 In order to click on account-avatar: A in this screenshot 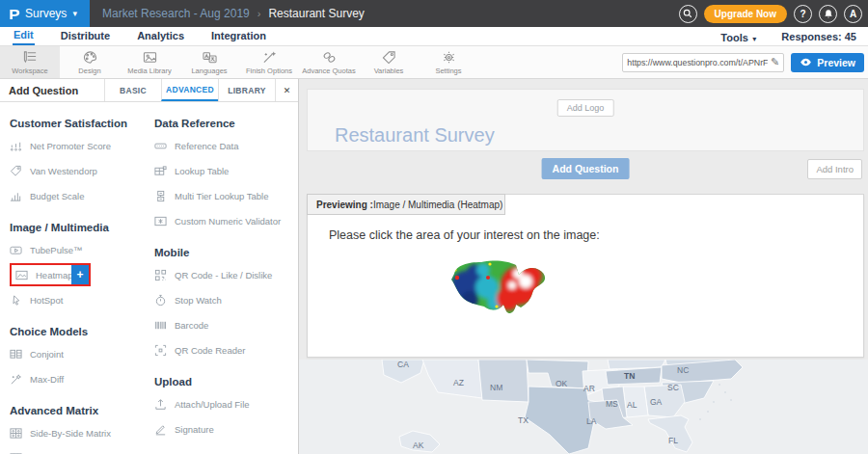, I will do `click(853, 13)`.